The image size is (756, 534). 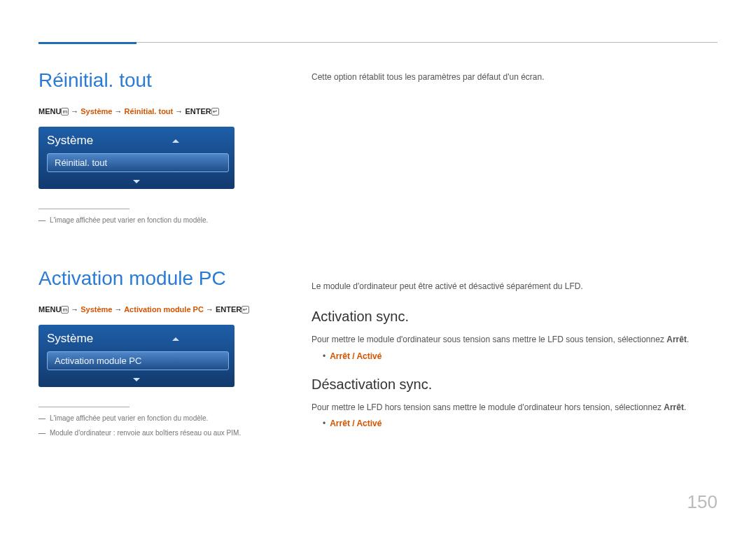 I want to click on opts-desactivation-sync: •Arrêt / Activé, so click(x=514, y=423).